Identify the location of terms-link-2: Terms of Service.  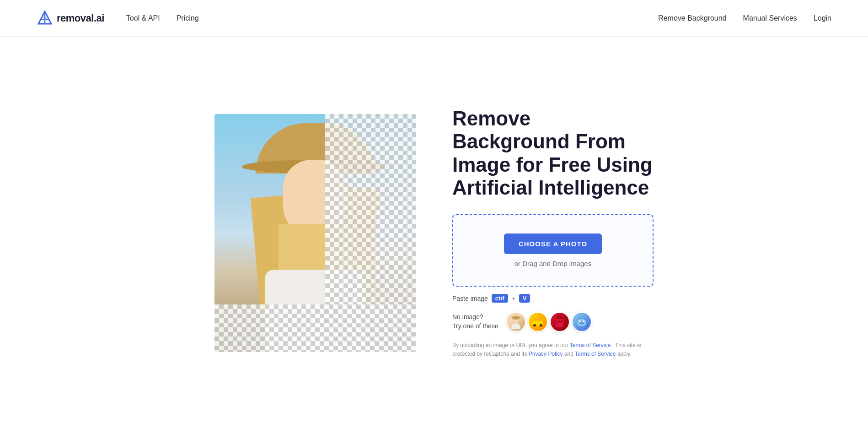
(595, 354).